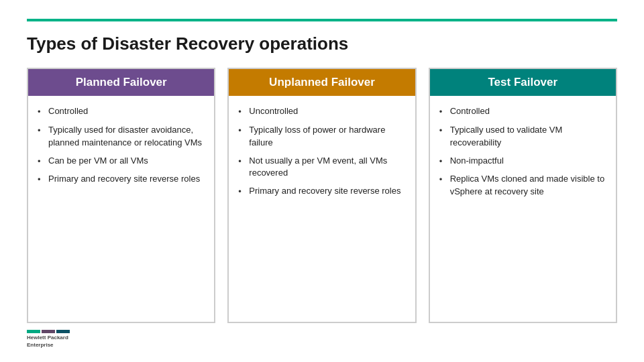  Describe the element at coordinates (34, 331) in the screenshot. I see `hpe-bar-green` at that location.